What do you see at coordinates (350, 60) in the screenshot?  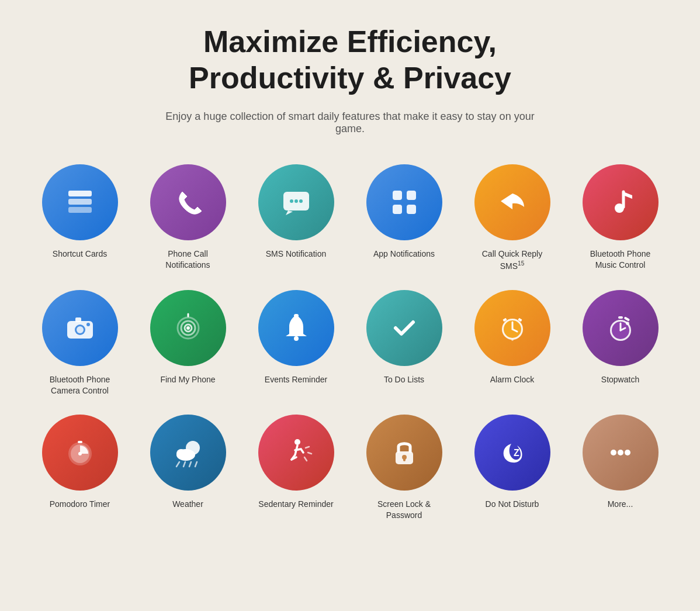 I see `page-title: Maximize Efficiency,Productivity & Priva…` at bounding box center [350, 60].